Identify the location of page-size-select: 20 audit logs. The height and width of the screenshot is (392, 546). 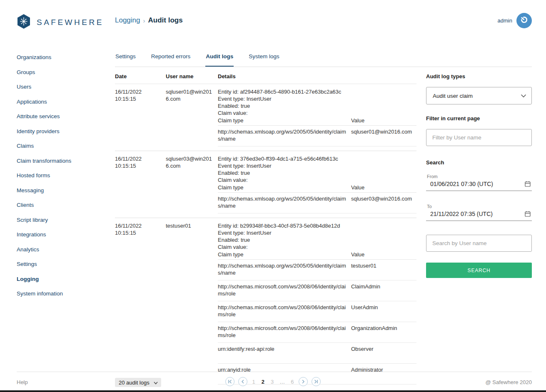
(138, 382).